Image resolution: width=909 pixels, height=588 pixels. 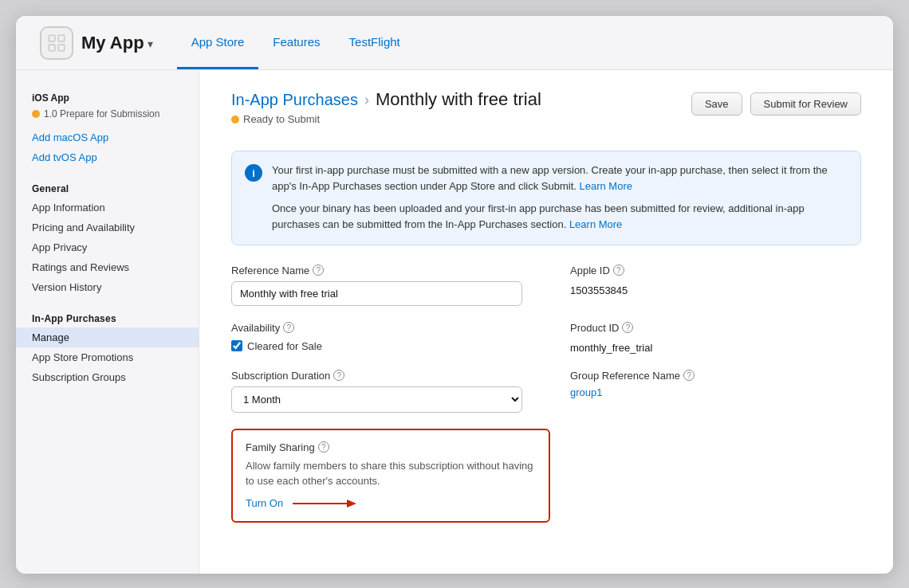 What do you see at coordinates (117, 43) in the screenshot?
I see `app-title-row: My App ▾` at bounding box center [117, 43].